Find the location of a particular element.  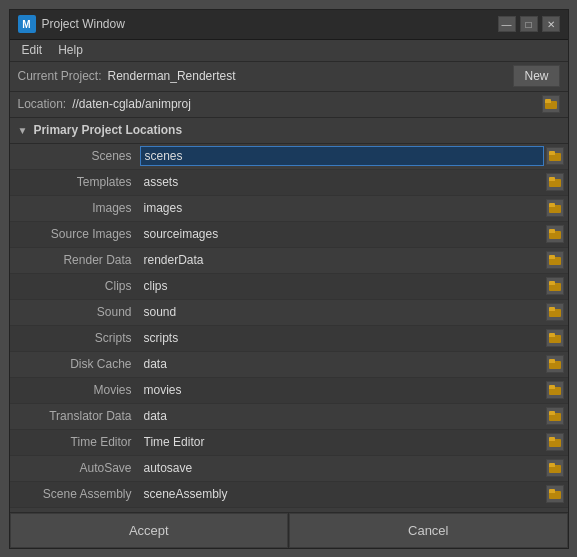

cancel-button: Cancel is located at coordinates (428, 530).